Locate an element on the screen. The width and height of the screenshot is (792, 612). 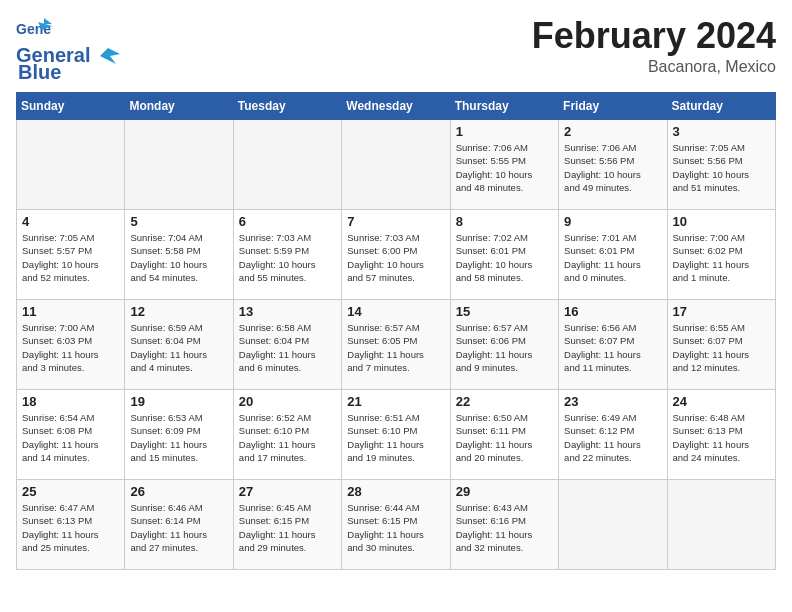
day-info: Sunrise: 6:50 AMSunset: 6:11 PMDaylight:… is located at coordinates (504, 438).